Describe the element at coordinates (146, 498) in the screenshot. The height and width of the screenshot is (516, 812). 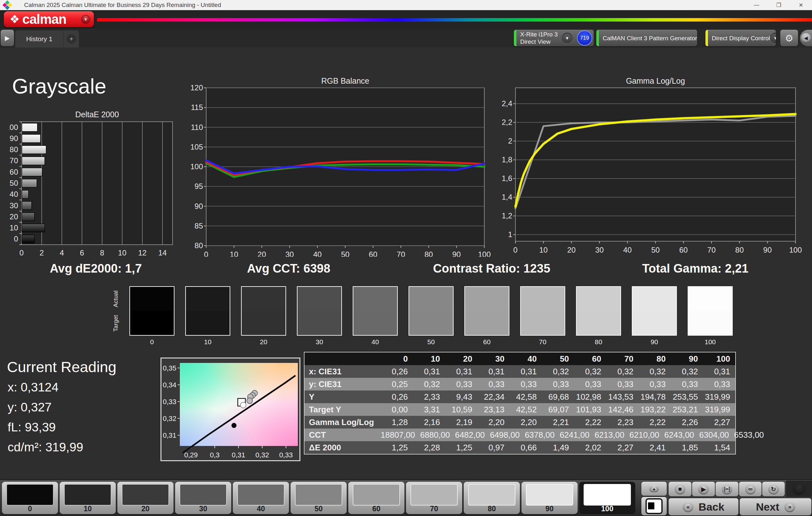
I see `gray-level-button-20: 20` at that location.